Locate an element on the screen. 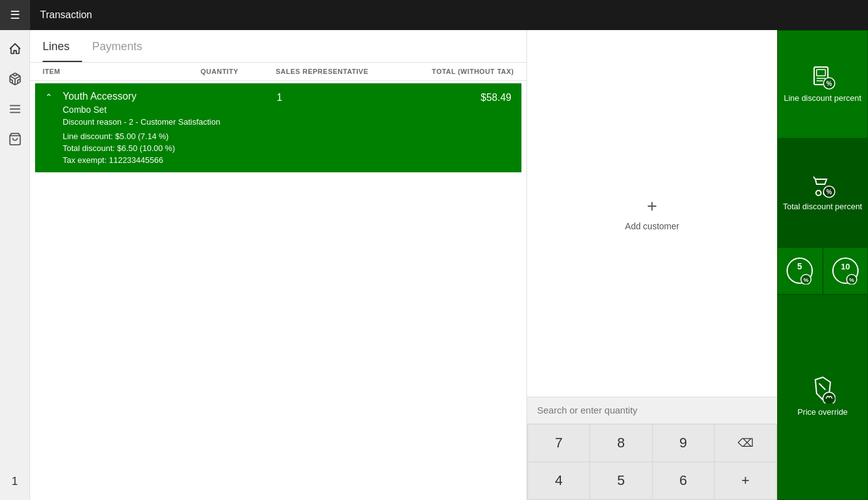 This screenshot has height=500, width=868. price-override-button: Price override is located at coordinates (822, 397).